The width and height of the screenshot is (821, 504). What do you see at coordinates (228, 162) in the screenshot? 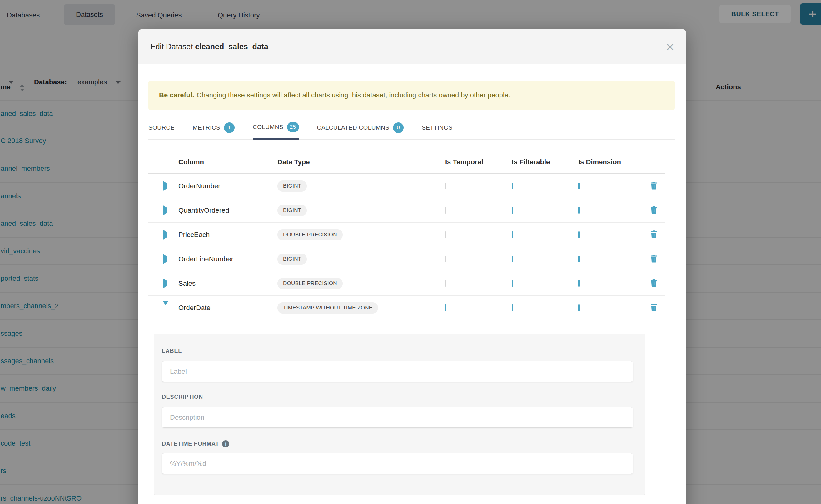
I see `header-column: Column` at bounding box center [228, 162].